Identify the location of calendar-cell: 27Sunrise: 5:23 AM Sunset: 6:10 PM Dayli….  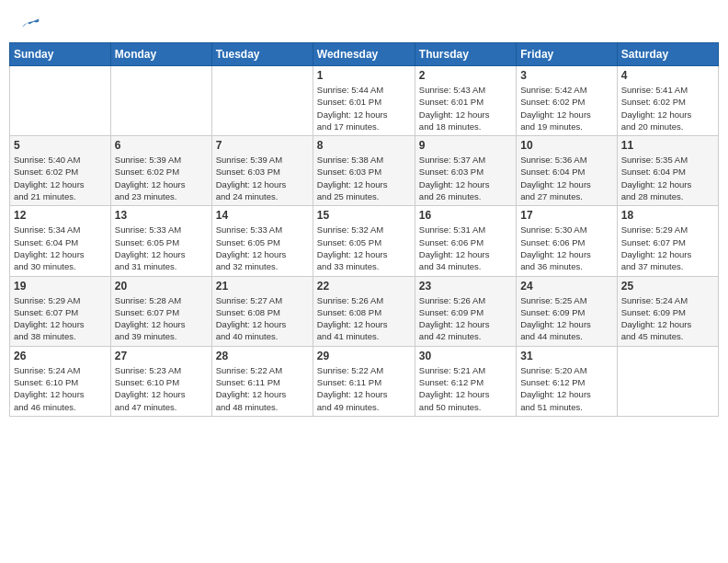
(161, 381).